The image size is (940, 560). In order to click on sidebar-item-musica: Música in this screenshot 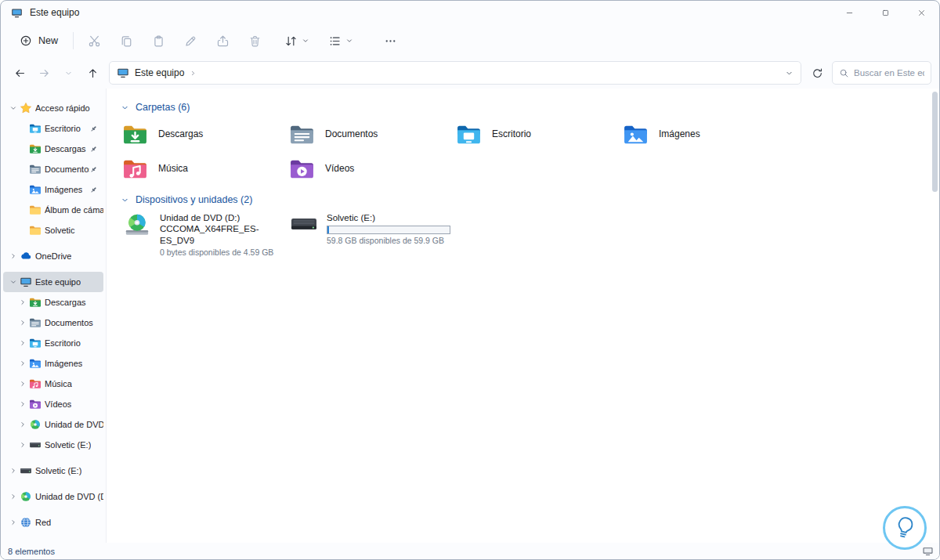, I will do `click(53, 384)`.